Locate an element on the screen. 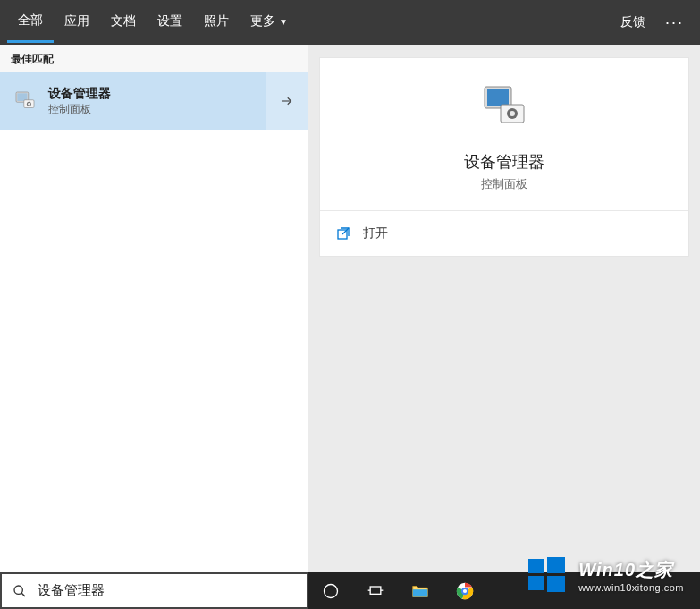 The image size is (700, 609). file-explorer-button is located at coordinates (420, 590).